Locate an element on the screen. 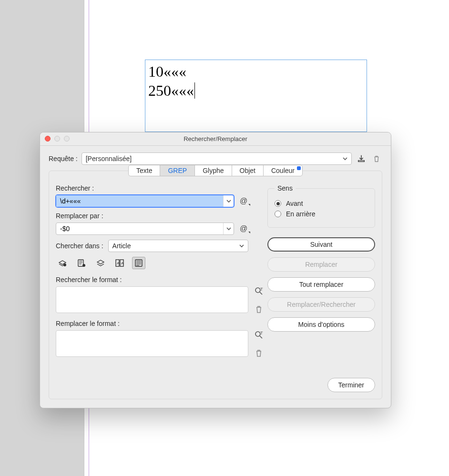 The height and width of the screenshot is (476, 449). tab-grep: GREP is located at coordinates (177, 171).